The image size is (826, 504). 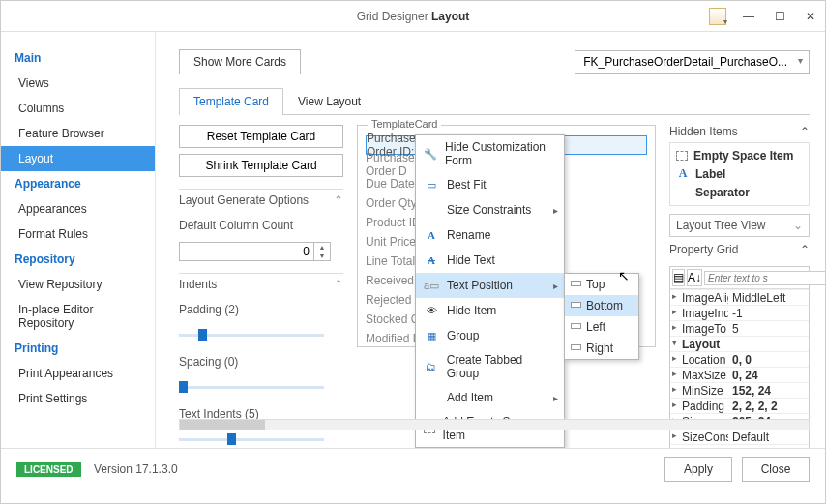 I want to click on submenu-top: Top, so click(x=602, y=284).